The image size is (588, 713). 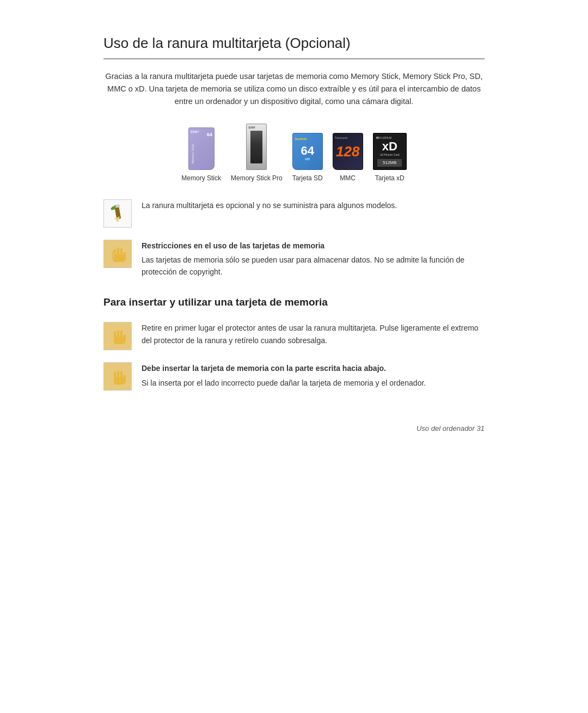 What do you see at coordinates (390, 151) in the screenshot?
I see `xd-card: 🎞 FUJIFILM xD xD-Picture Card 512MB` at bounding box center [390, 151].